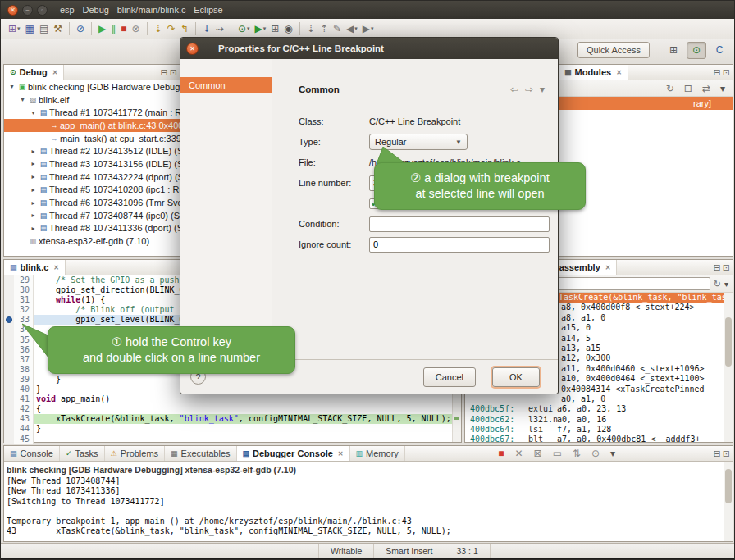 The image size is (735, 560). What do you see at coordinates (538, 453) in the screenshot?
I see `remove-all-launches-icon: ⊠` at bounding box center [538, 453].